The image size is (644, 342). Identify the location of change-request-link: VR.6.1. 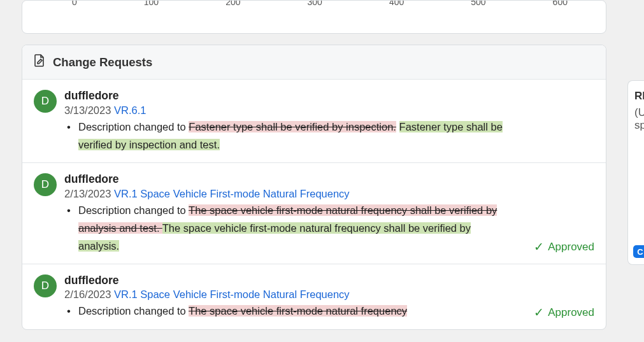
(130, 110).